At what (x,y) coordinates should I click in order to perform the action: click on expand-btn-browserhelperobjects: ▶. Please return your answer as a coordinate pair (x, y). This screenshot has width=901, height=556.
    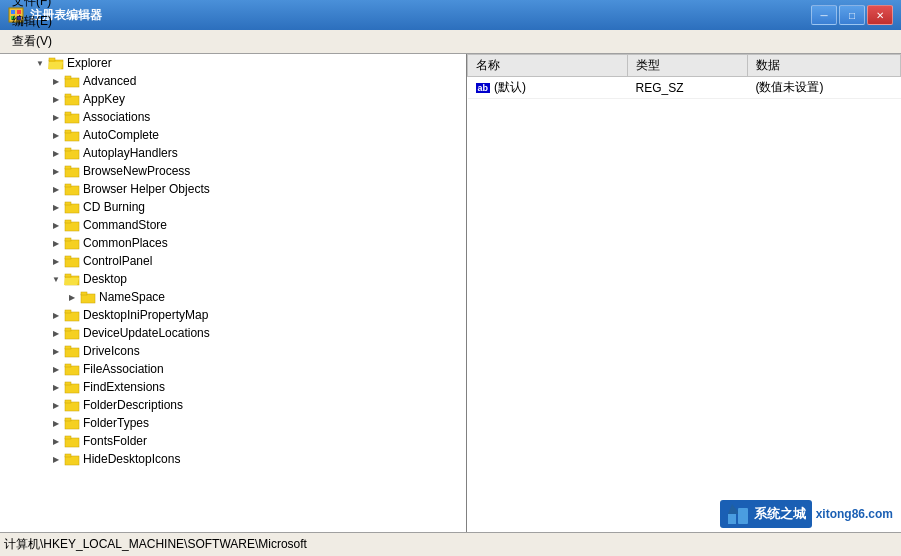
    Looking at the image, I should click on (56, 189).